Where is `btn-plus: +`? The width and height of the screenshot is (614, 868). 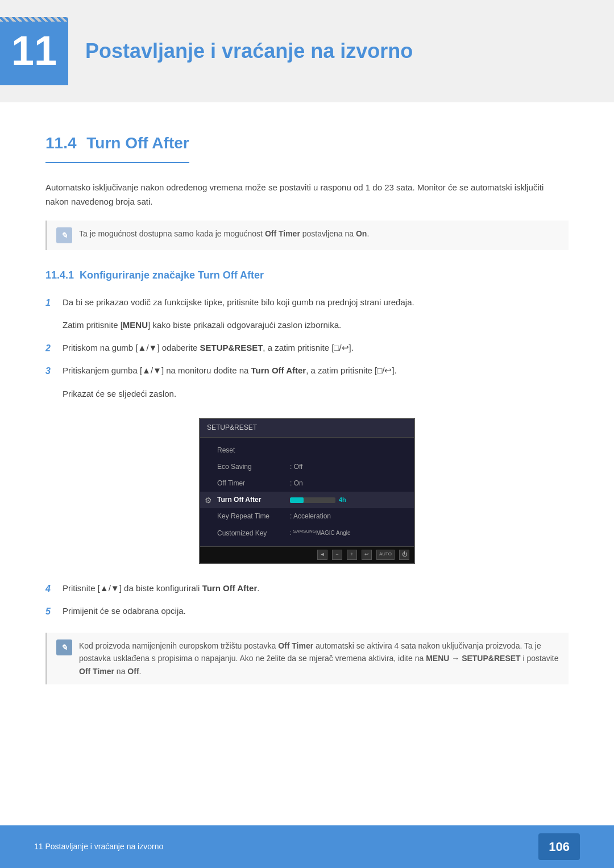 btn-plus: + is located at coordinates (352, 555).